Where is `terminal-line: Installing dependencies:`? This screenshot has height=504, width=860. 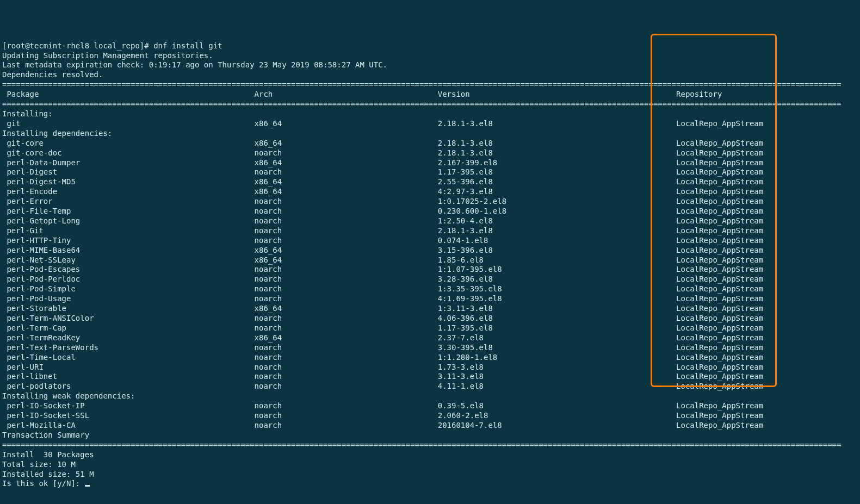 terminal-line: Installing dependencies: is located at coordinates (430, 134).